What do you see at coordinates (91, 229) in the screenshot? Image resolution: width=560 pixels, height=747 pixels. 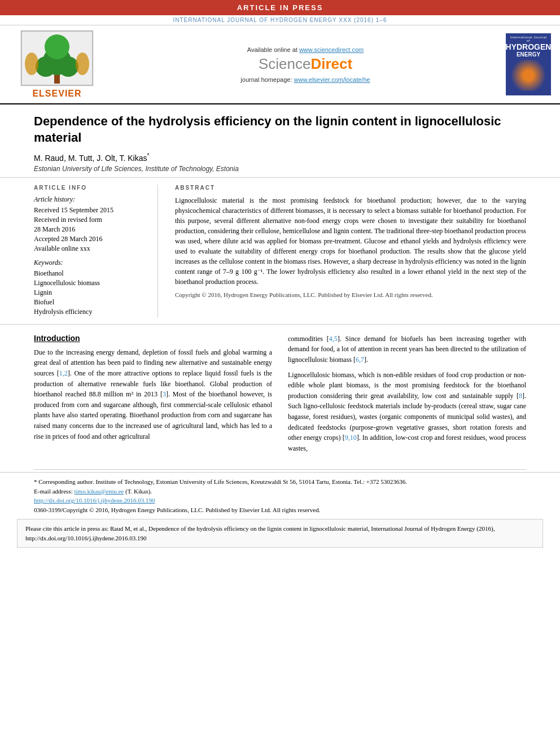 I see `history-revised-date: 28 March 2016` at bounding box center [91, 229].